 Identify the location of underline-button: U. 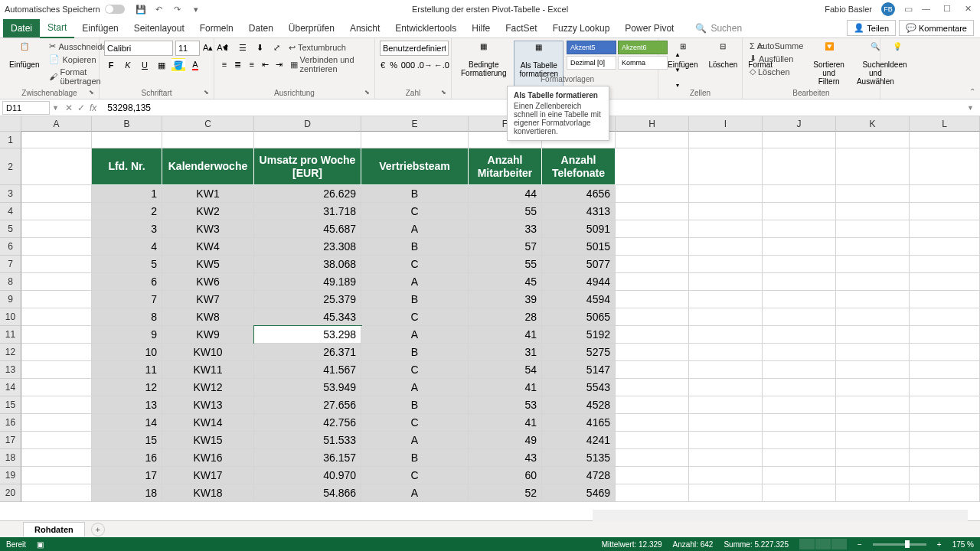
(145, 65).